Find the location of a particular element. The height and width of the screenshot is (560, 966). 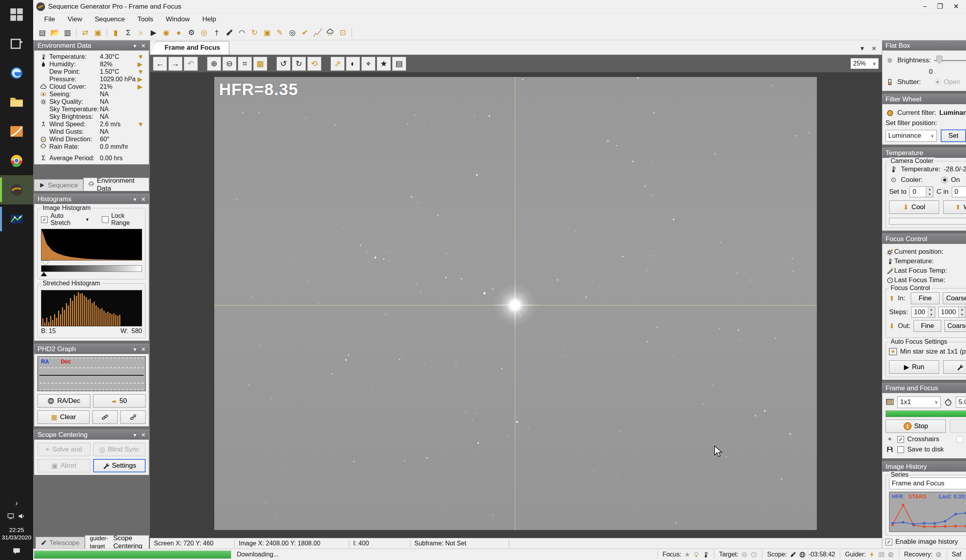

zoom-out-button: ⊖ is located at coordinates (230, 64).